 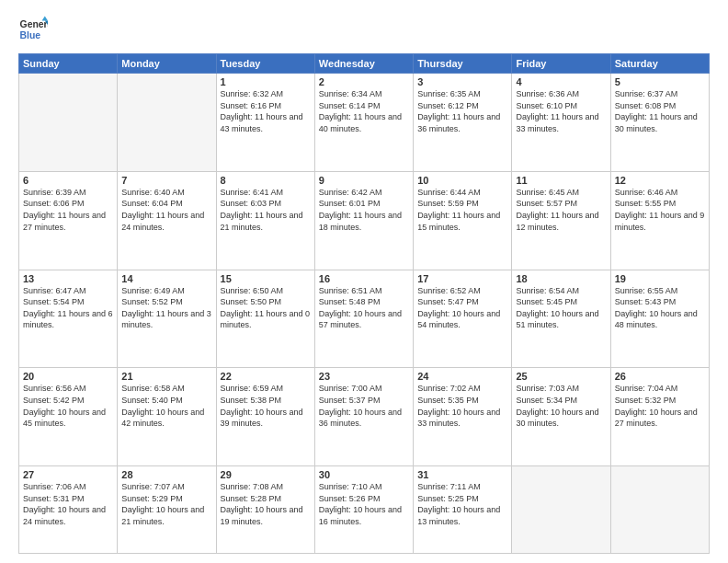 What do you see at coordinates (364, 279) in the screenshot?
I see `day-number: 16` at bounding box center [364, 279].